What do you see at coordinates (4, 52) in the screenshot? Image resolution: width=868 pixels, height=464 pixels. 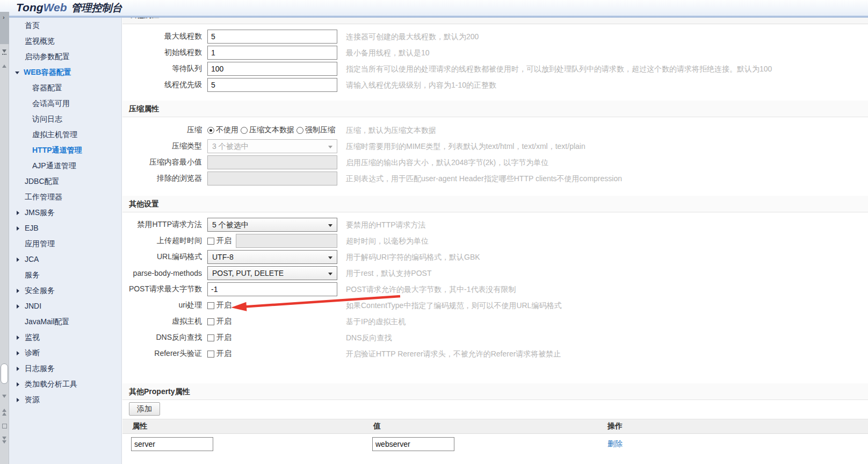 I see `pin-panel-icon` at bounding box center [4, 52].